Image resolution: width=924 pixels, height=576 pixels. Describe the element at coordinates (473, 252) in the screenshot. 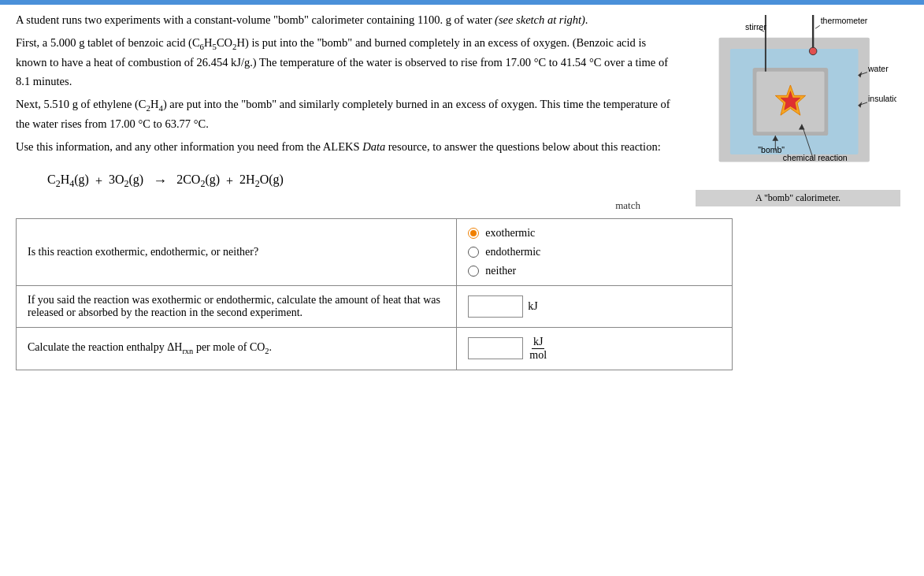

I see `radio-circle-endothermic` at that location.